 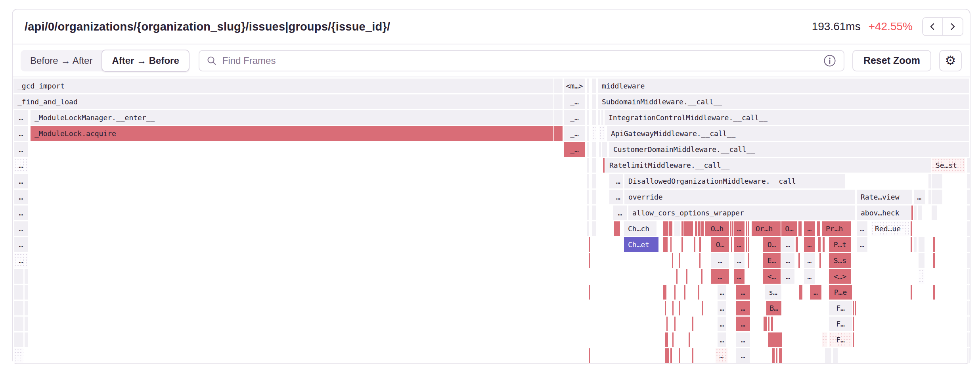 I want to click on flame-frame: allow_cors_options_wrapper, so click(x=742, y=213).